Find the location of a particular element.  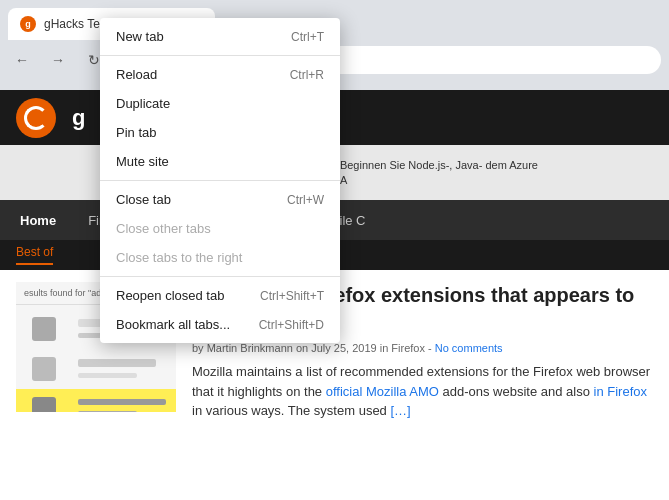

article-excerpt: Mozilla maintains a list of recommended … is located at coordinates (422, 392).